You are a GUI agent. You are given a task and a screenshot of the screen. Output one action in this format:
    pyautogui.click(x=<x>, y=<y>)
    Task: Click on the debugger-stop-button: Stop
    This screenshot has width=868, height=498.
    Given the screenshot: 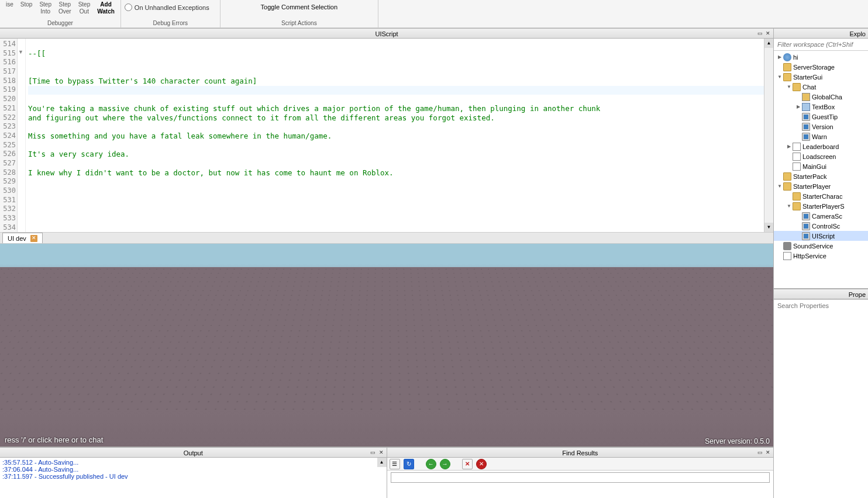 What is the action you would take?
    pyautogui.click(x=27, y=5)
    